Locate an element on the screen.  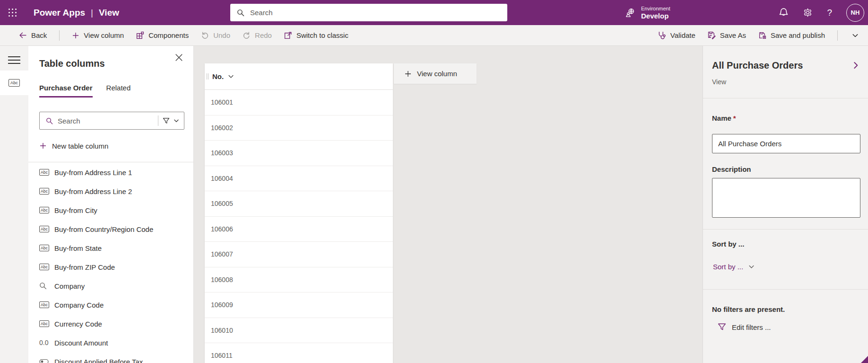
undo-icon is located at coordinates (205, 35).